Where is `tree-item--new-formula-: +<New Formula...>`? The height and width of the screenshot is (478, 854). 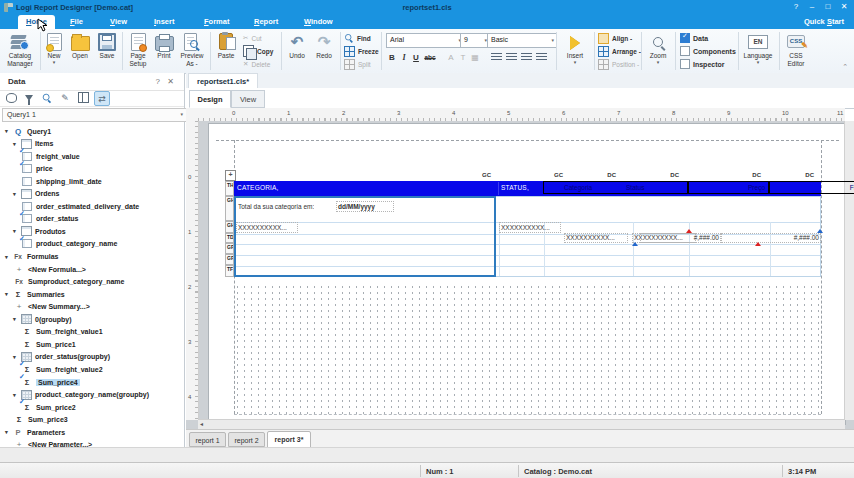
tree-item--new-formula-: +<New Formula...> is located at coordinates (92, 269).